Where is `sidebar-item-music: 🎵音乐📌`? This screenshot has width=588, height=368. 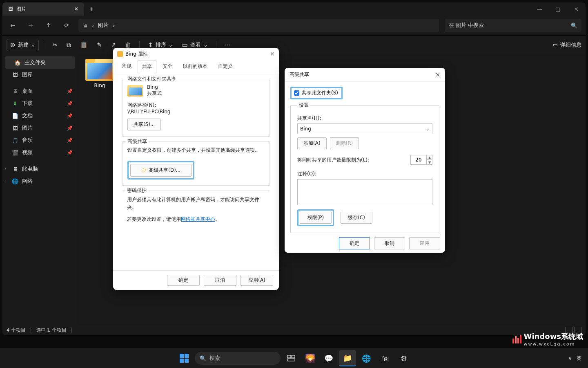 sidebar-item-music: 🎵音乐📌 is located at coordinates (40, 140).